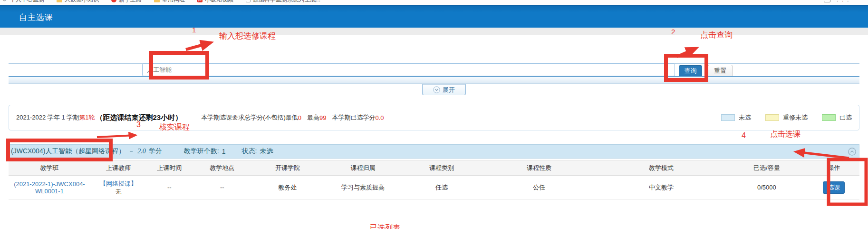 This screenshot has height=229, width=868. What do you see at coordinates (155, 151) in the screenshot?
I see `course-credits-suffix: 学分` at bounding box center [155, 151].